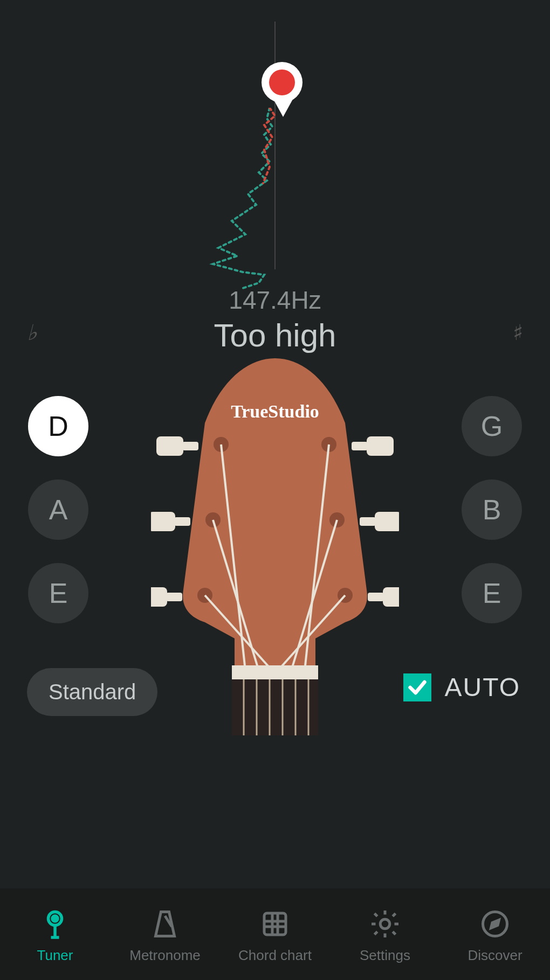 Image resolution: width=550 pixels, height=980 pixels. What do you see at coordinates (55, 956) in the screenshot?
I see `nav-label: Tuner` at bounding box center [55, 956].